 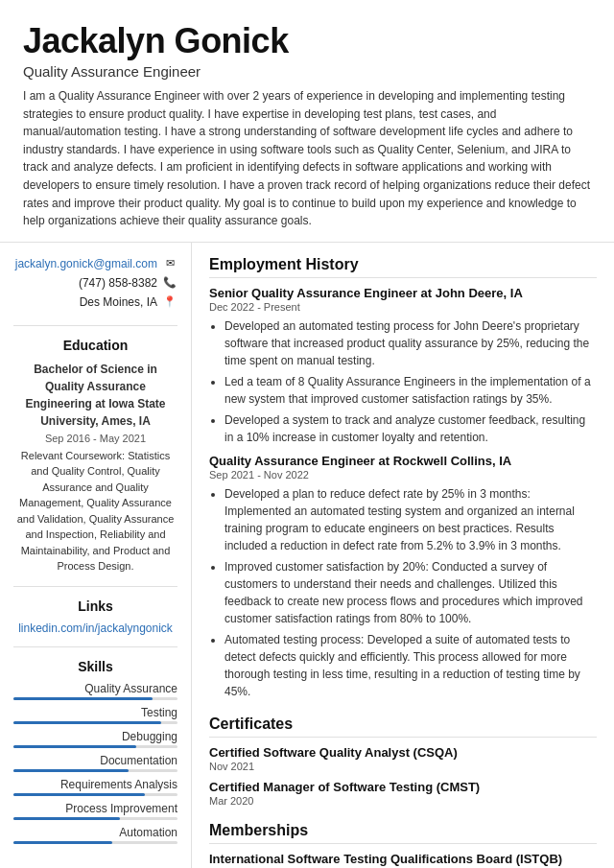 What do you see at coordinates (403, 293) in the screenshot?
I see `job-title: Senior Quality Assurance Engineer at Joh…` at bounding box center [403, 293].